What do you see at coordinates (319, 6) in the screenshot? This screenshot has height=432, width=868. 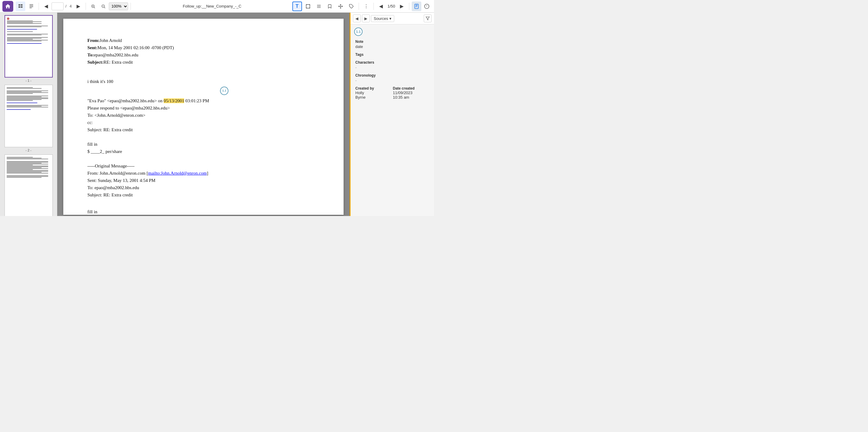 I see `list-view-button` at bounding box center [319, 6].